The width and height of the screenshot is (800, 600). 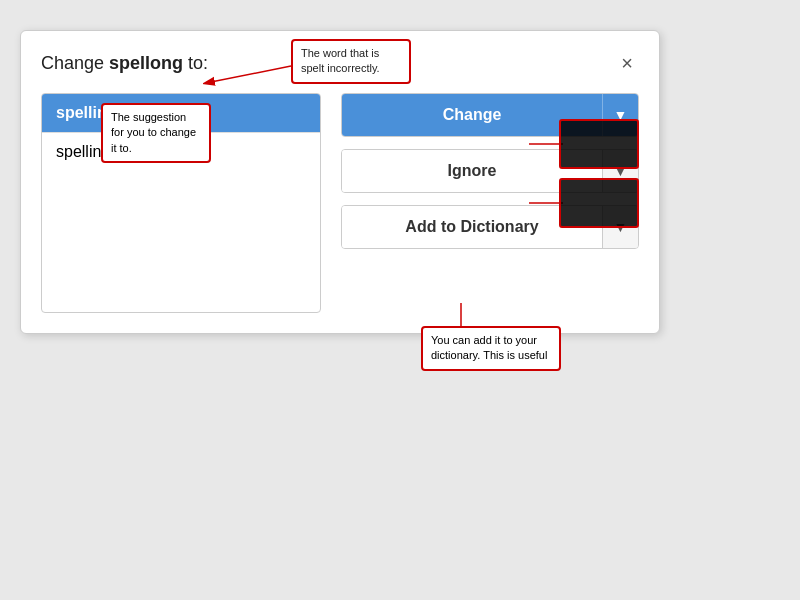 I want to click on ignore-highlight-box, so click(x=599, y=203).